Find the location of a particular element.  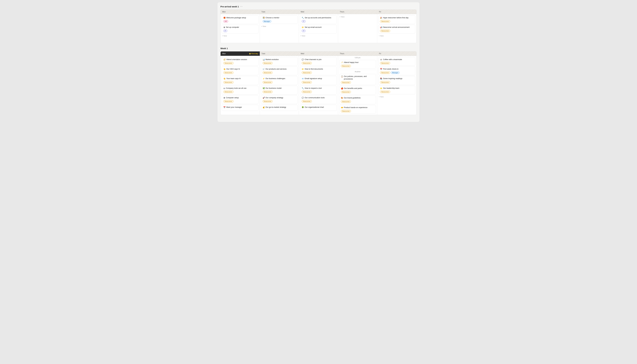

arrival-announcement-title: Newcomer arrival announcement is located at coordinates (396, 28).